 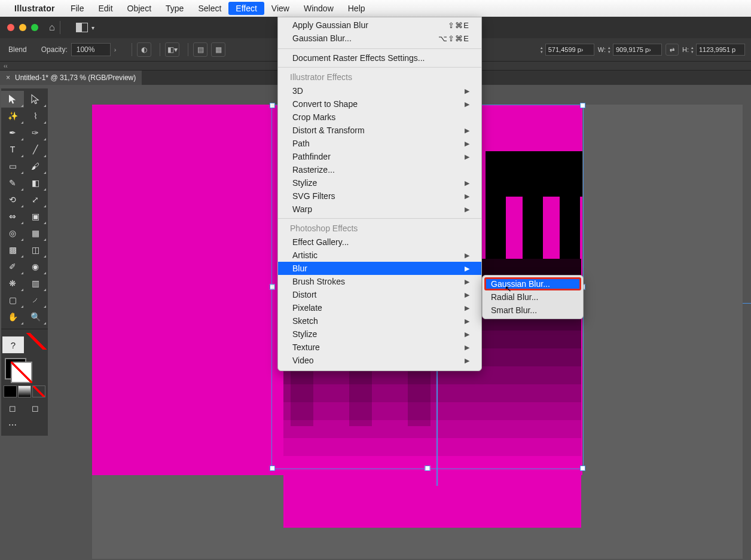 What do you see at coordinates (35, 317) in the screenshot?
I see `zoom-tool: 🔍` at bounding box center [35, 317].